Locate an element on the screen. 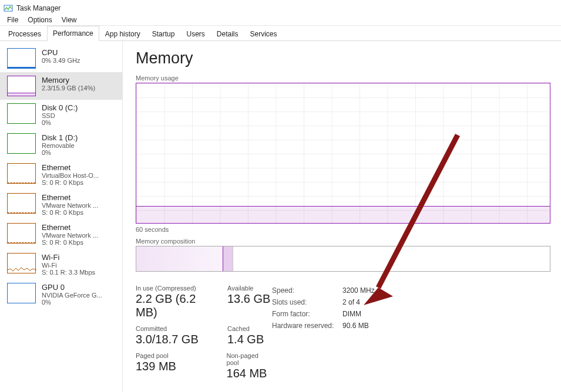 The height and width of the screenshot is (392, 561). cached-label: Cached is located at coordinates (246, 329).